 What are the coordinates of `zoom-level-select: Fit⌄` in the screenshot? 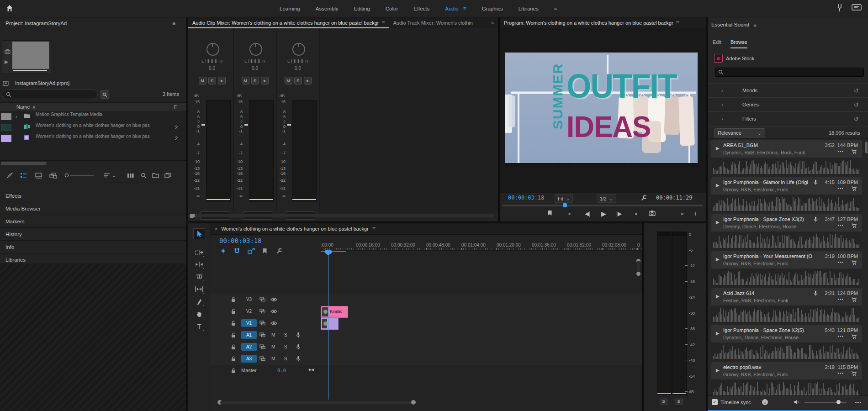 It's located at (564, 198).